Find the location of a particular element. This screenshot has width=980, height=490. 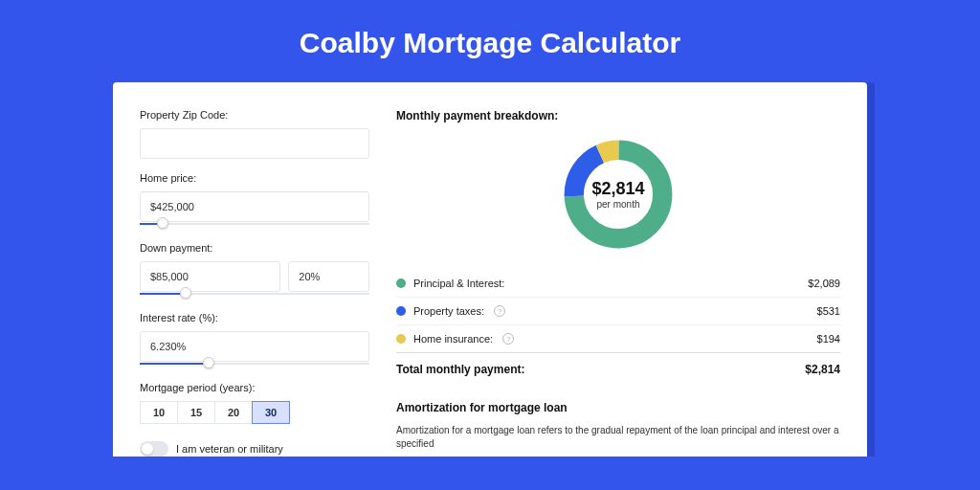

legend-value: $194 is located at coordinates (829, 339).